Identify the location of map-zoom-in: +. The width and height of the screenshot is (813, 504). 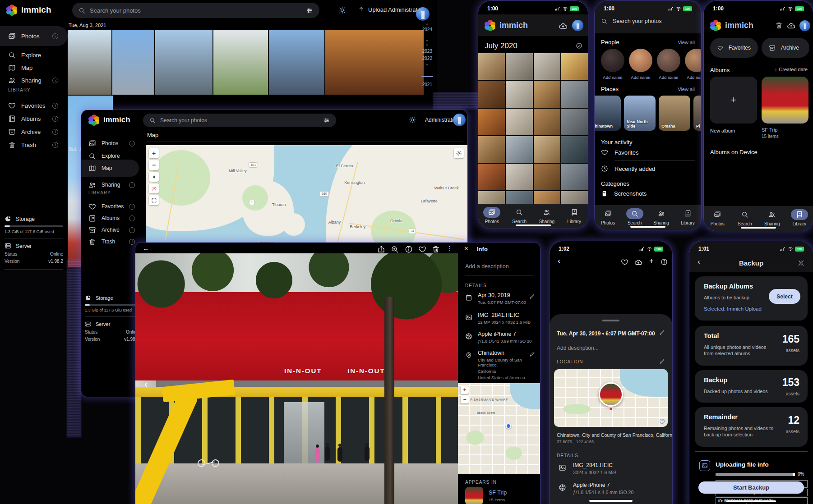
(465, 390).